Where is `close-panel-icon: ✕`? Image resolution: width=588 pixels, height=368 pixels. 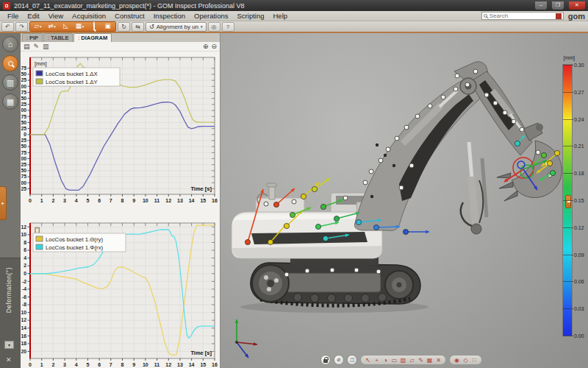 close-panel-icon: ✕ is located at coordinates (9, 360).